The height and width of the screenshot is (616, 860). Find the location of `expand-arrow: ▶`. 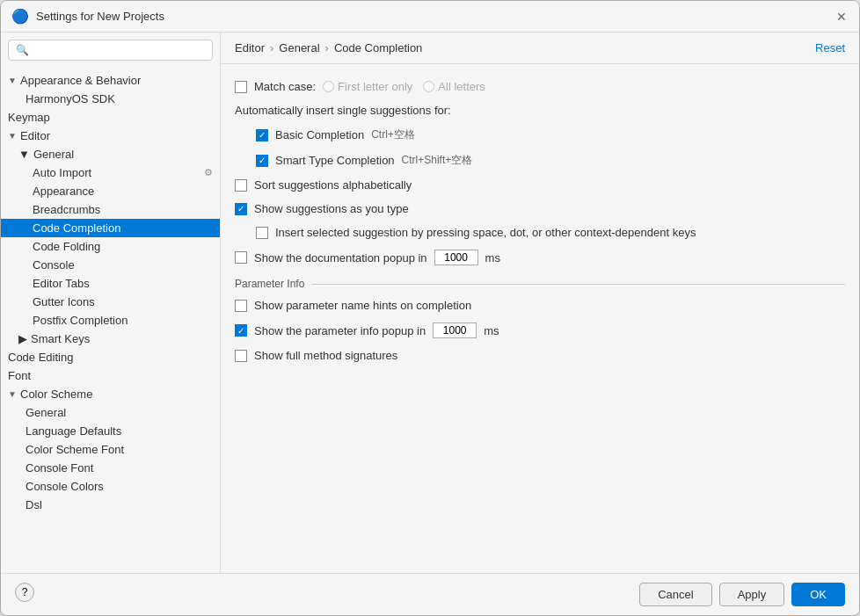

expand-arrow: ▶ is located at coordinates (23, 339).